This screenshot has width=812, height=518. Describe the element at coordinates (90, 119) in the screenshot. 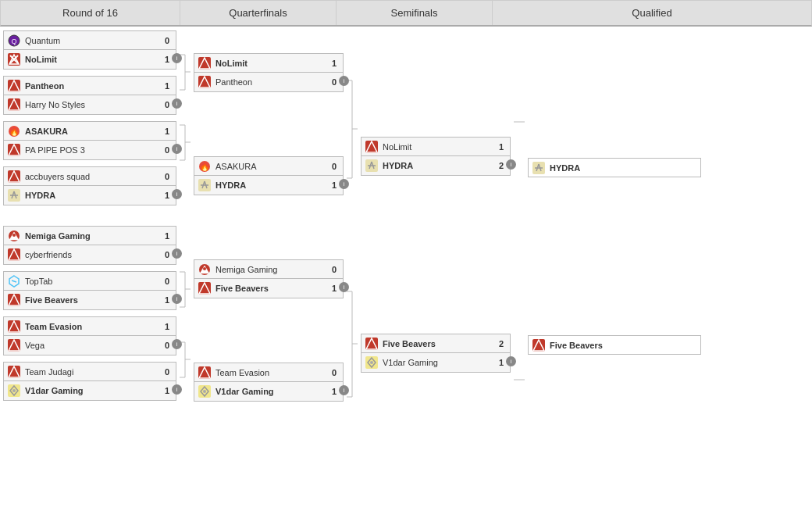

I see `ro16-top-group: Q Quantum 0 NoLimit 1 i` at that location.